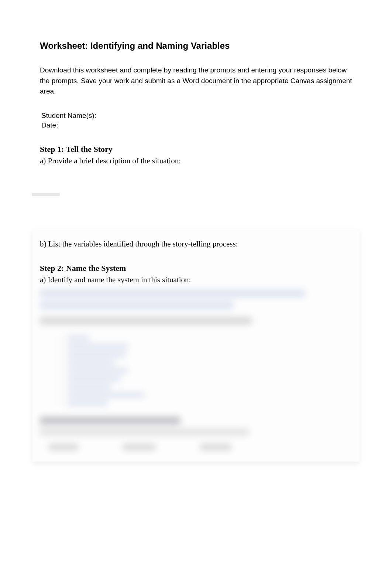 Image resolution: width=392 pixels, height=575 pixels. I want to click on page-edge-artifact, so click(46, 194).